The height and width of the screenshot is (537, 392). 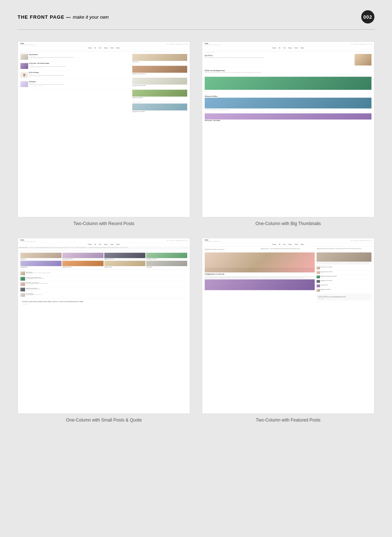 What do you see at coordinates (24, 57) in the screenshot?
I see `post-thumb-book` at bounding box center [24, 57].